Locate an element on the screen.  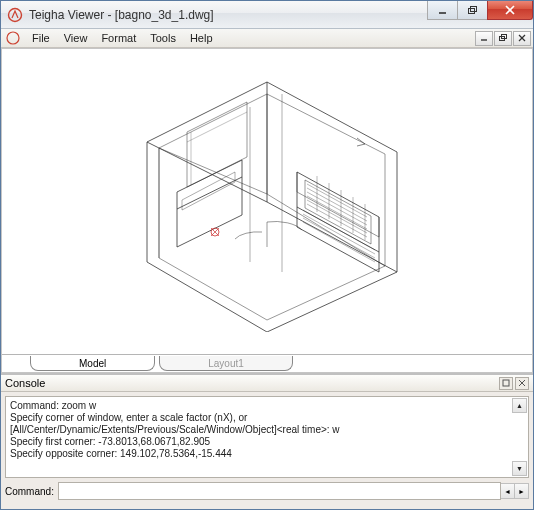
mdi-minimize-button is located at coordinates (484, 38).